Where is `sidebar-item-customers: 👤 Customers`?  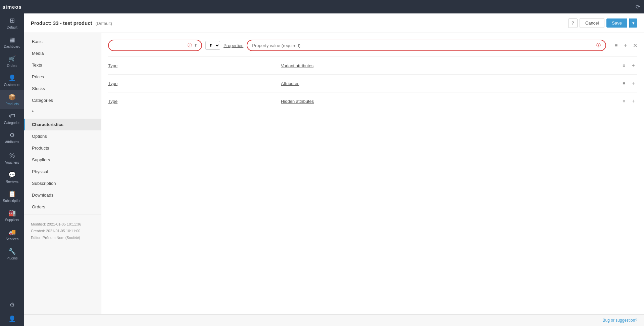 sidebar-item-customers: 👤 Customers is located at coordinates (12, 81).